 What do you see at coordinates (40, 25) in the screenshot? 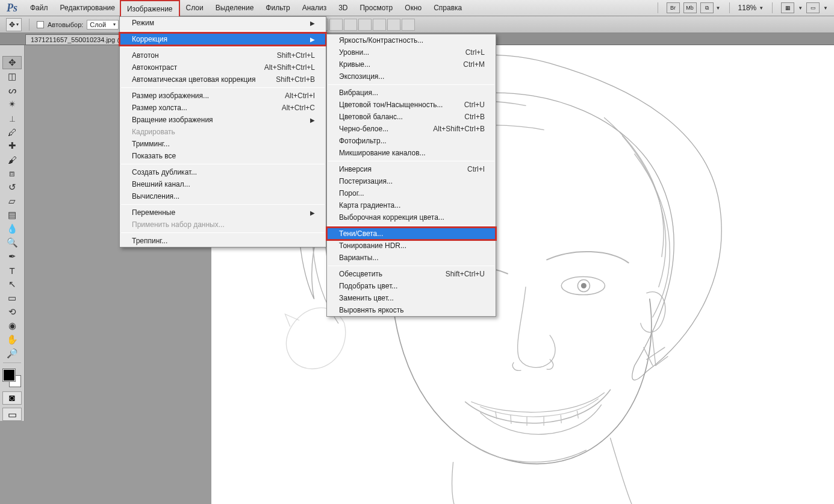
I see `auto-select-checkbox` at bounding box center [40, 25].